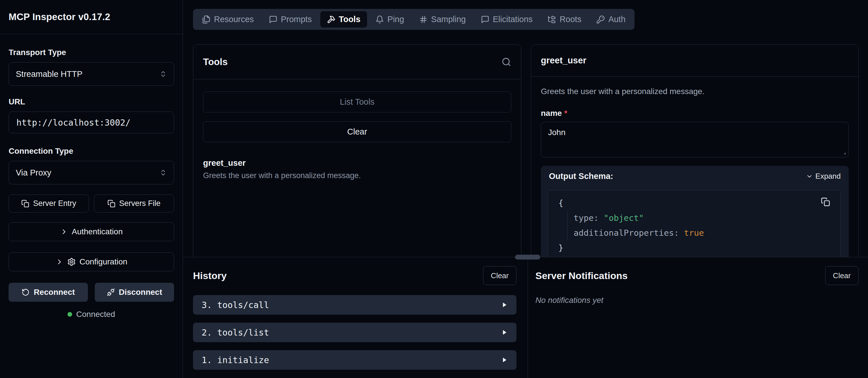 The height and width of the screenshot is (378, 868). What do you see at coordinates (390, 20) in the screenshot?
I see `tab-ping: Ping` at bounding box center [390, 20].